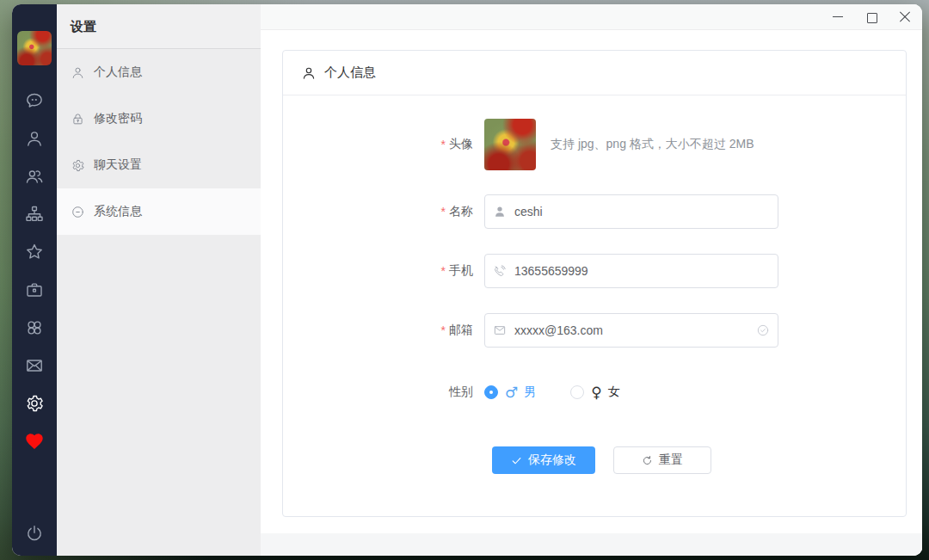  I want to click on envelope-icon, so click(500, 330).